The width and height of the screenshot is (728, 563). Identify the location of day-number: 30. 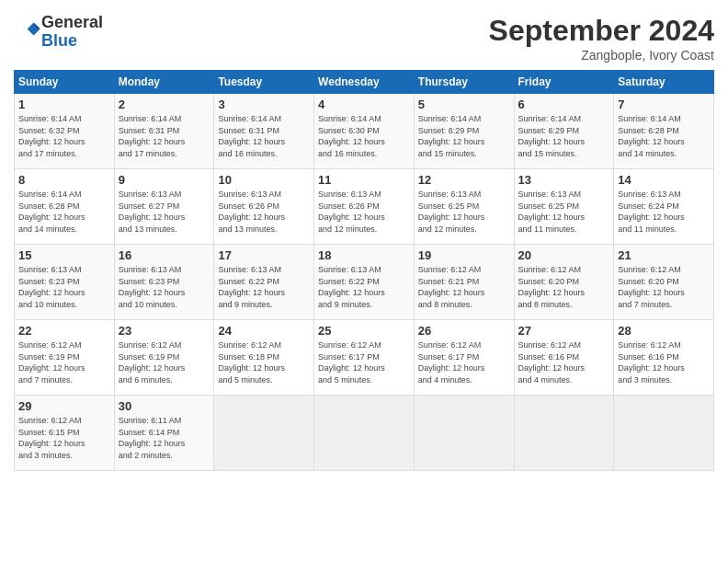
(165, 407).